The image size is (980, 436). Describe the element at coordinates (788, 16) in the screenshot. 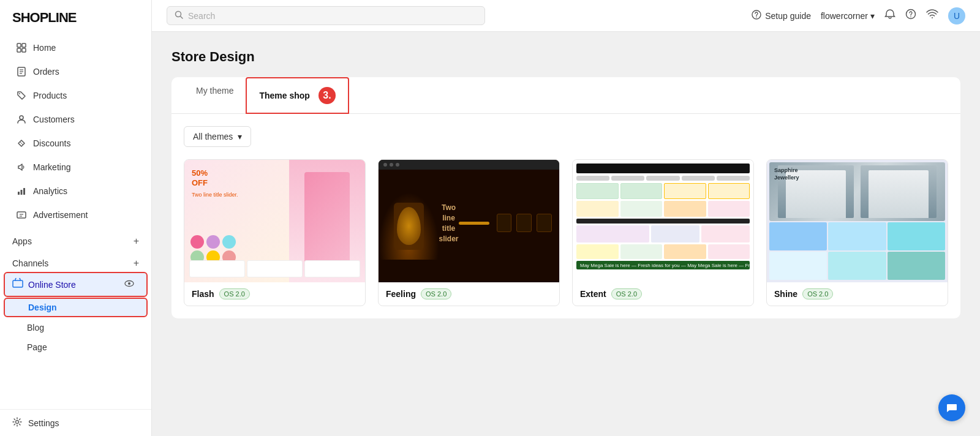

I see `setup-guide-label: Setup guide` at that location.